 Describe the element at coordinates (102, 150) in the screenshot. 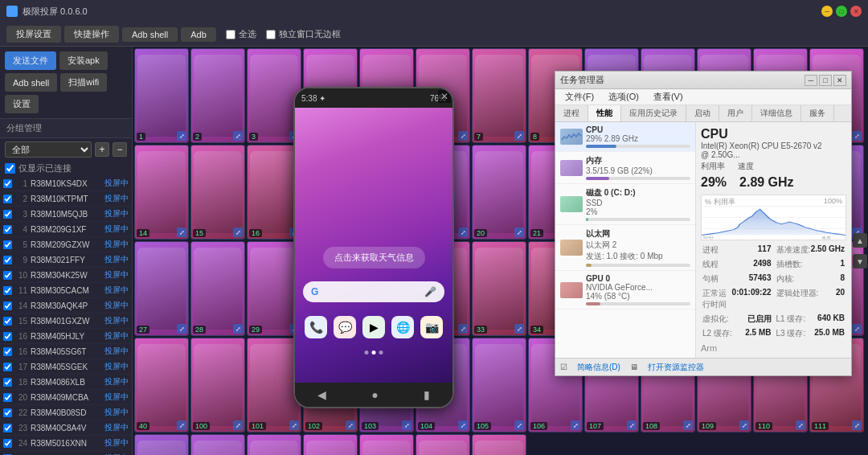

I see `add-group-button: +` at that location.